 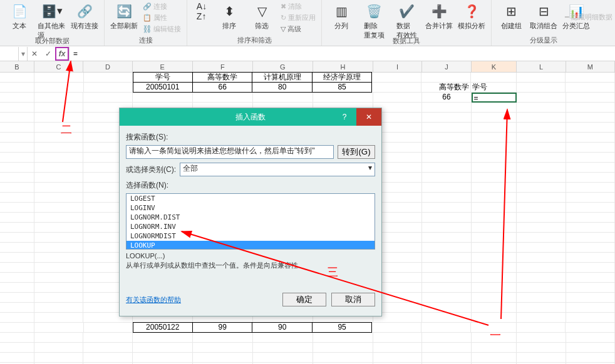 What do you see at coordinates (304, 300) in the screenshot?
I see `ok-button: 确定` at bounding box center [304, 300].